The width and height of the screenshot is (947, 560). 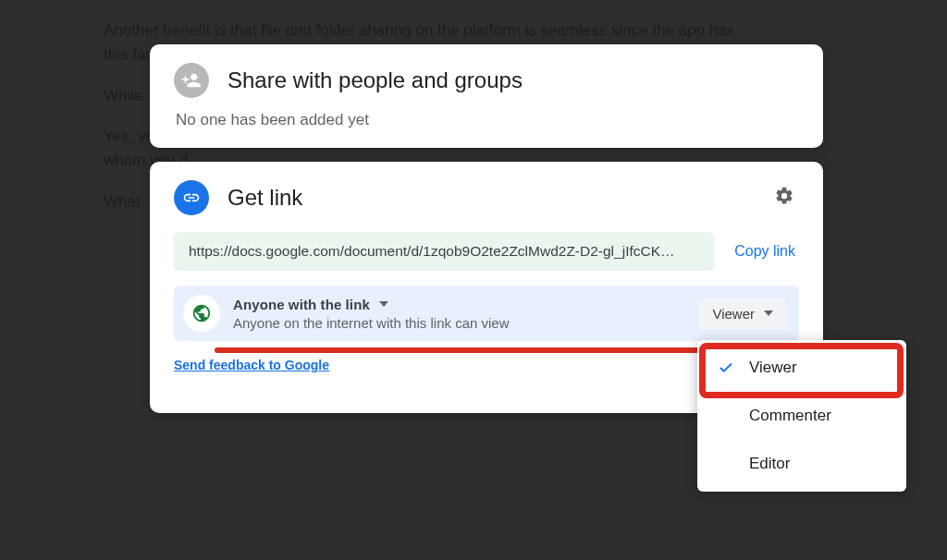 I want to click on role-option-label: Editor, so click(x=769, y=464).